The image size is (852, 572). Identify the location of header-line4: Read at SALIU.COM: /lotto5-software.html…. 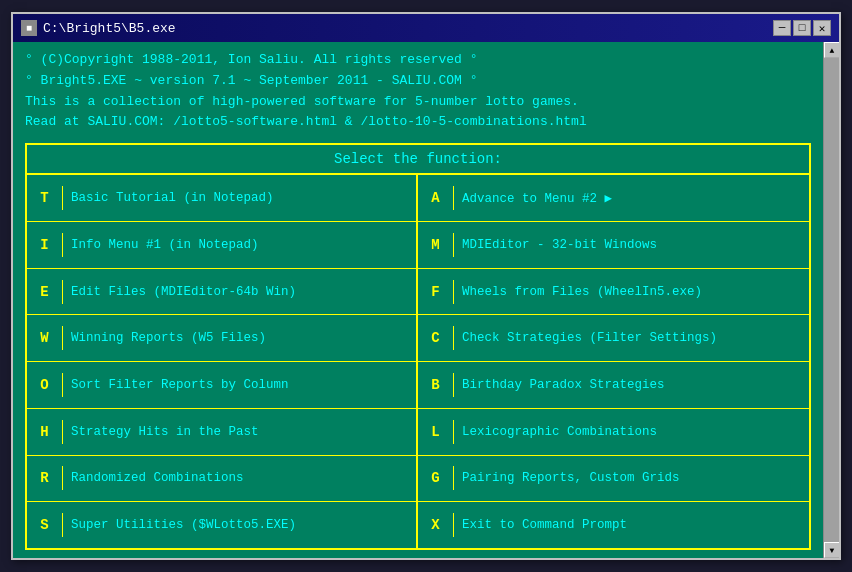
(418, 122).